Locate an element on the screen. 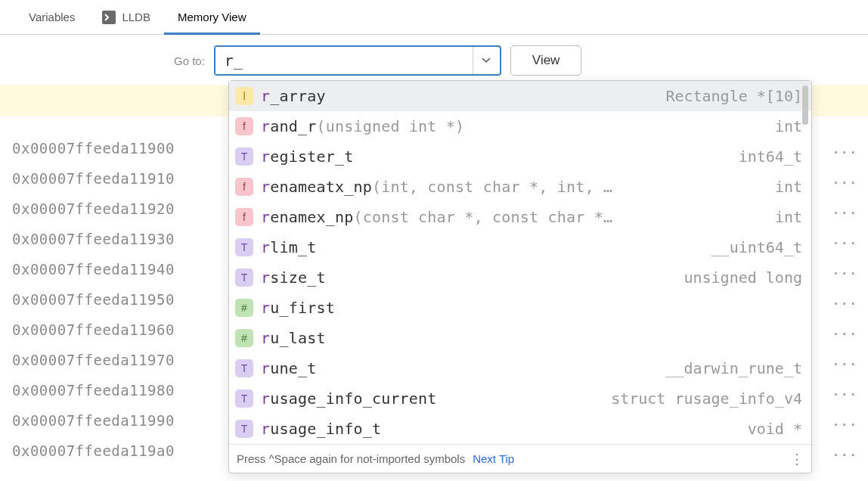  tab-label: LLDB is located at coordinates (136, 17).